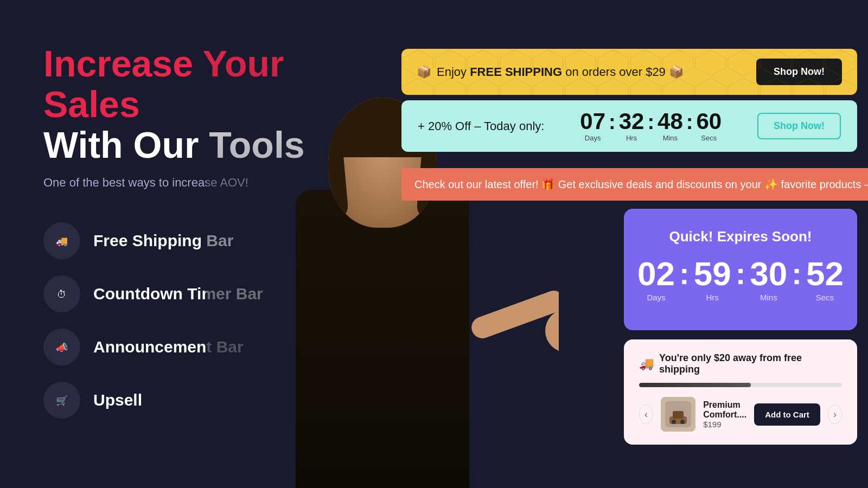  Describe the element at coordinates (751, 364) in the screenshot. I see `shipping-progress-text: You're only $20 away from free shipping` at that location.